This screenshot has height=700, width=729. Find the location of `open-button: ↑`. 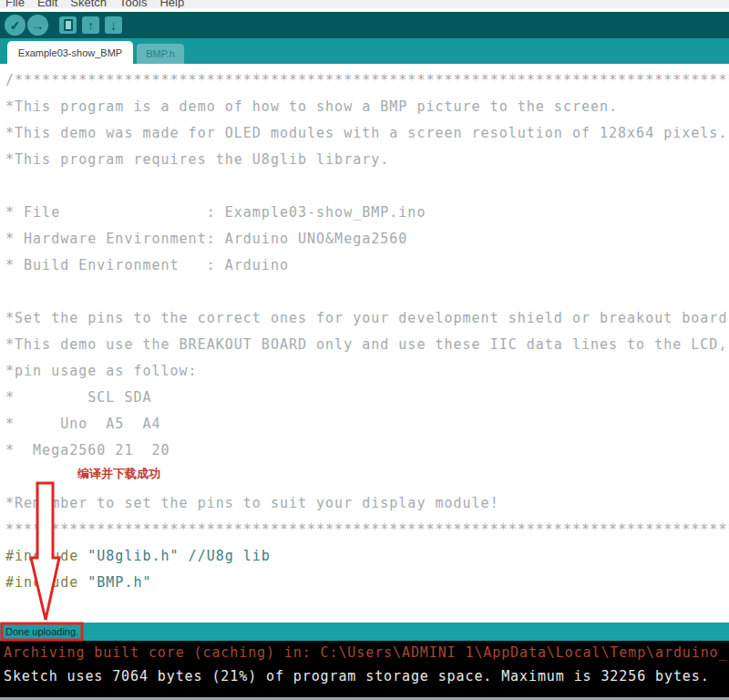

open-button: ↑ is located at coordinates (91, 26).